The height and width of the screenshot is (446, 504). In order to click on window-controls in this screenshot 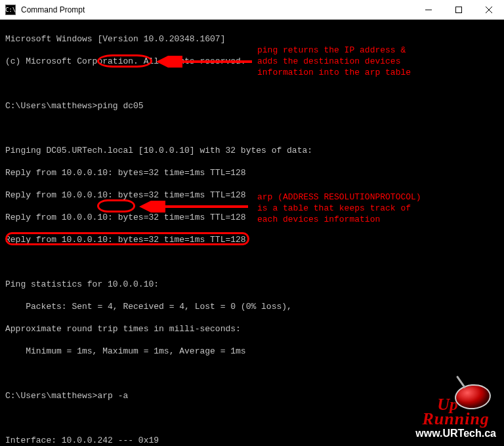, I will do `click(459, 9)`.